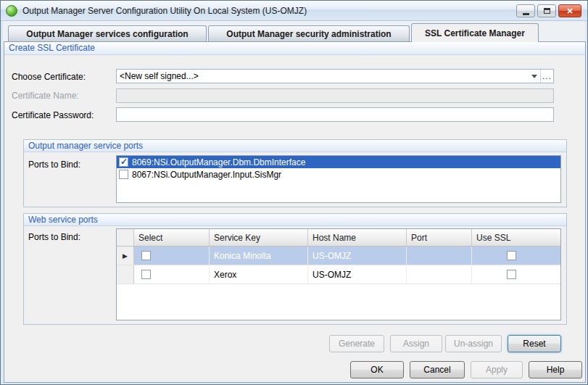 The image size is (588, 385). Describe the element at coordinates (357, 238) in the screenshot. I see `column-header-host-name: Host Name` at that location.